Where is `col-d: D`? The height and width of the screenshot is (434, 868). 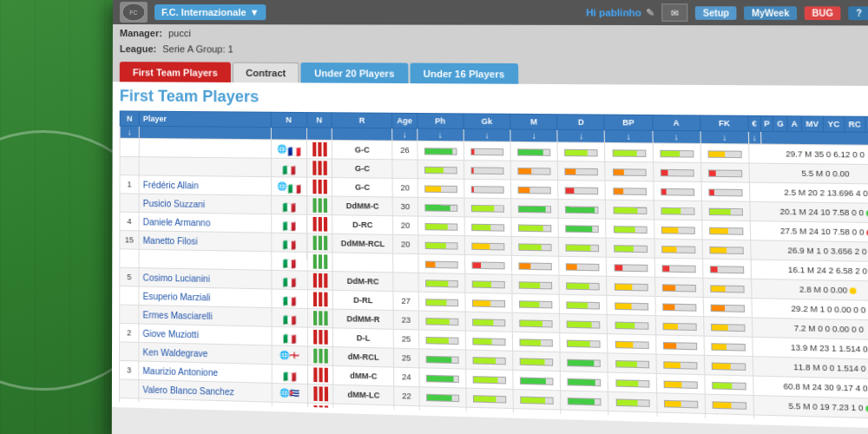 col-d: D is located at coordinates (582, 122).